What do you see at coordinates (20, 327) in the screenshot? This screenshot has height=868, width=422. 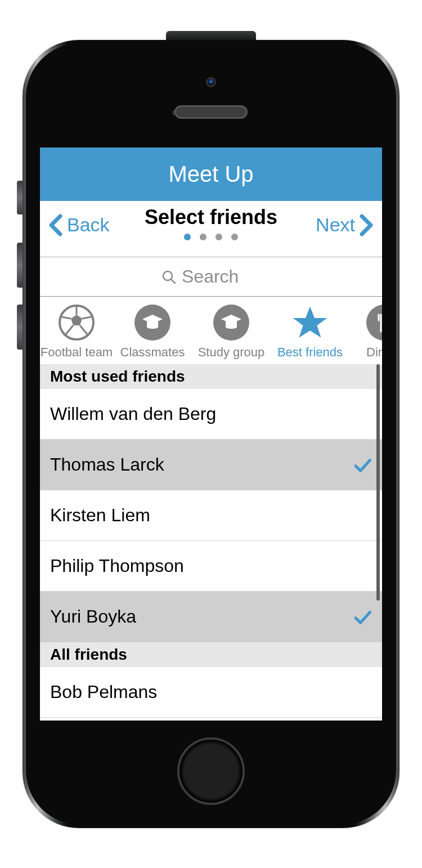 I see `phone-volume-down` at bounding box center [20, 327].